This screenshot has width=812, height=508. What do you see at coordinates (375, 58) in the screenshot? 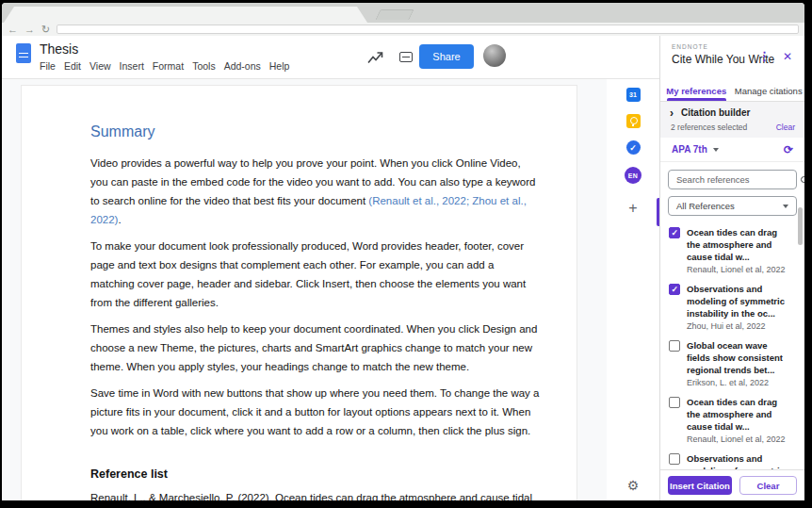
I see `insights-icon` at bounding box center [375, 58].